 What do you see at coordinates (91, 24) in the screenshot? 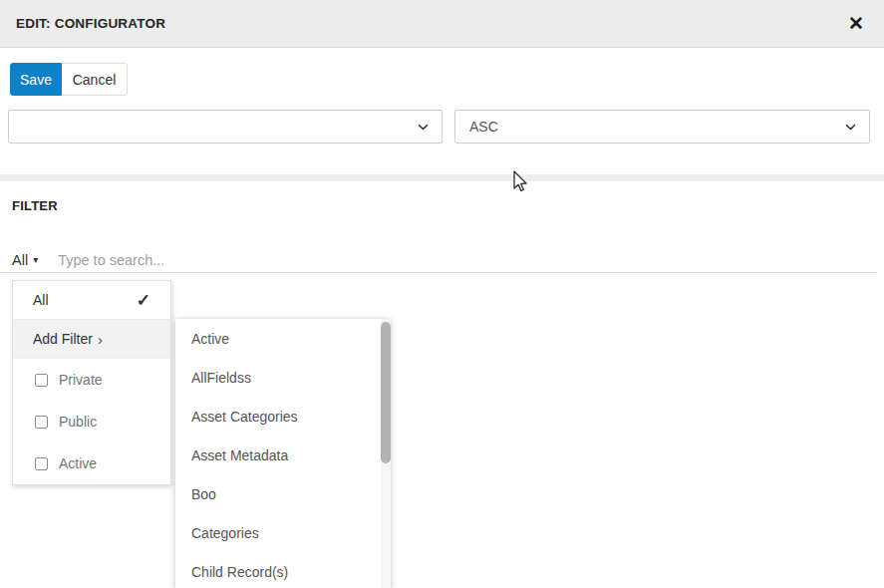
I see `page-title: EDIT: CONFIGURATOR` at bounding box center [91, 24].